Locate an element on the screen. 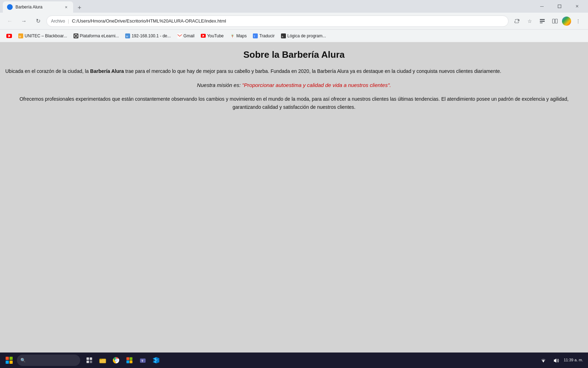 Image resolution: width=588 pixels, height=368 pixels. bookmark-maps: Maps is located at coordinates (238, 36).